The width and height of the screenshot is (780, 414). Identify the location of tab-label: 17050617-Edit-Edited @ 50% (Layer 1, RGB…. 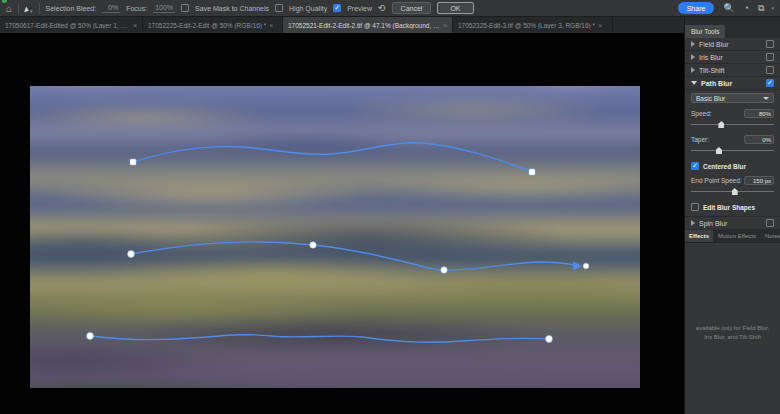
(68, 26).